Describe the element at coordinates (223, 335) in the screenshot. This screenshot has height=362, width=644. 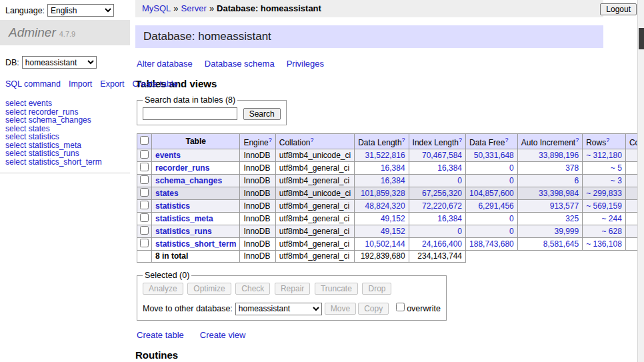
I see `create-view-link: Create view` at that location.